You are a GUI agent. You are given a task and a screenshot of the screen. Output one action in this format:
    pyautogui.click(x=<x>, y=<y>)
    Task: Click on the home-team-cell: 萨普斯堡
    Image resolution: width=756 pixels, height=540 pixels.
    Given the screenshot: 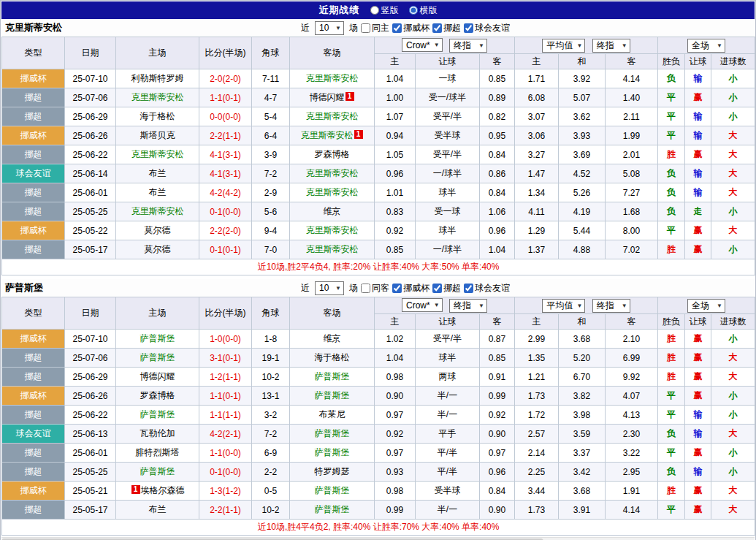 What is the action you would take?
    pyautogui.click(x=158, y=339)
    